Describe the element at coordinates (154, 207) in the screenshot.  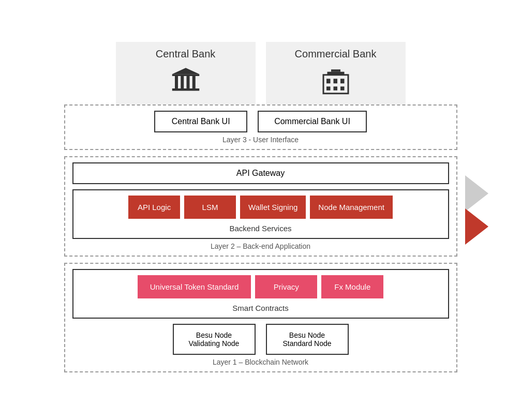
I see `api-logic-module: API Logic` at that location.